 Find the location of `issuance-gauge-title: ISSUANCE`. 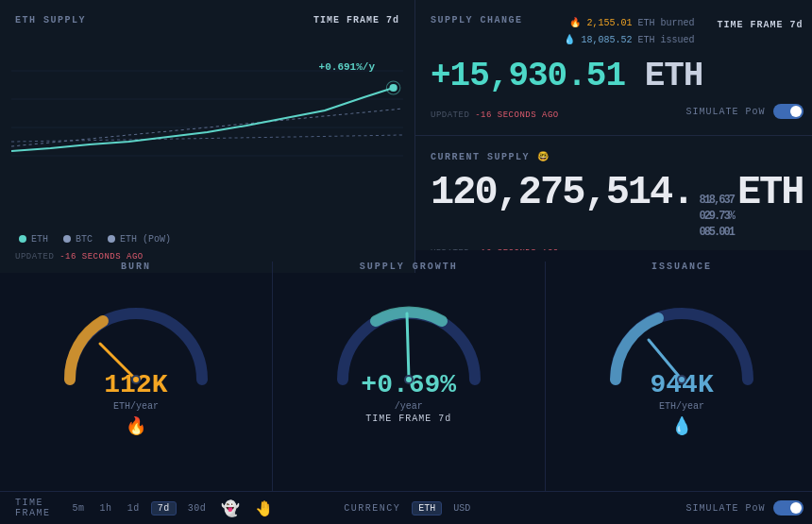

issuance-gauge-title: ISSUANCE is located at coordinates (682, 266).